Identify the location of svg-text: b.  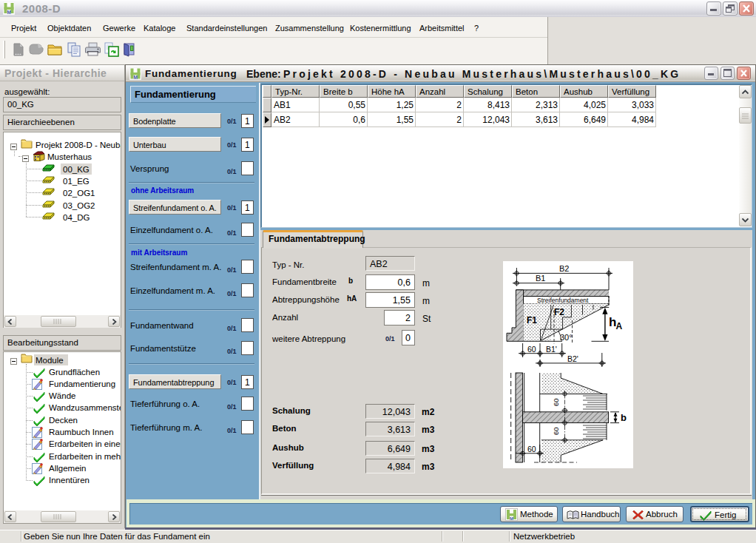
(624, 417).